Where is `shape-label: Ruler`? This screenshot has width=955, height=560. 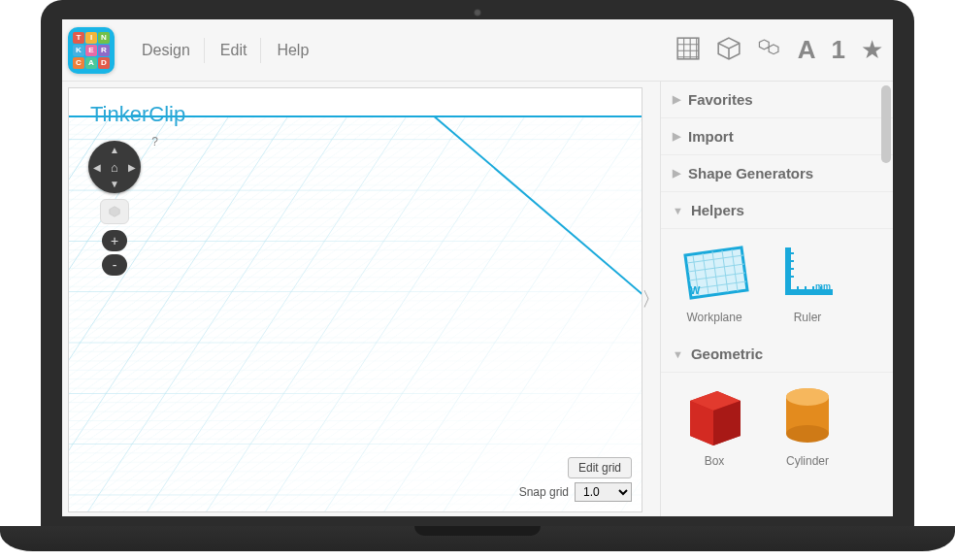
shape-label: Ruler is located at coordinates (807, 317).